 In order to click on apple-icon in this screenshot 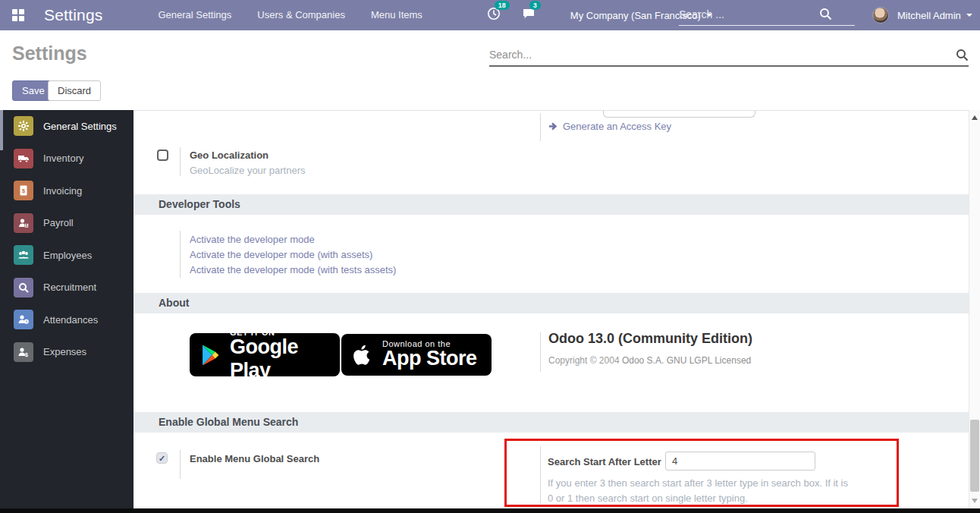, I will do `click(363, 355)`.